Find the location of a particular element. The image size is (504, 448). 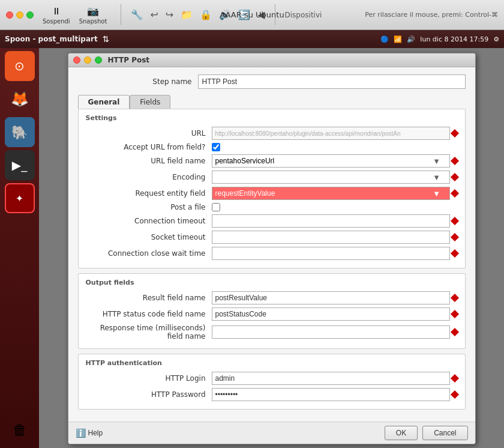

help-icon: ℹ️ is located at coordinates (80, 433).